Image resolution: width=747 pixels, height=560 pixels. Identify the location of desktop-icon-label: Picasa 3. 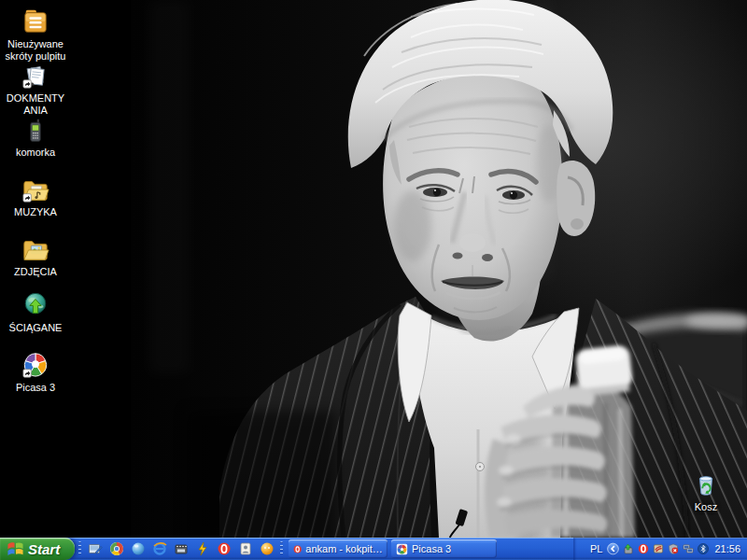
(35, 388).